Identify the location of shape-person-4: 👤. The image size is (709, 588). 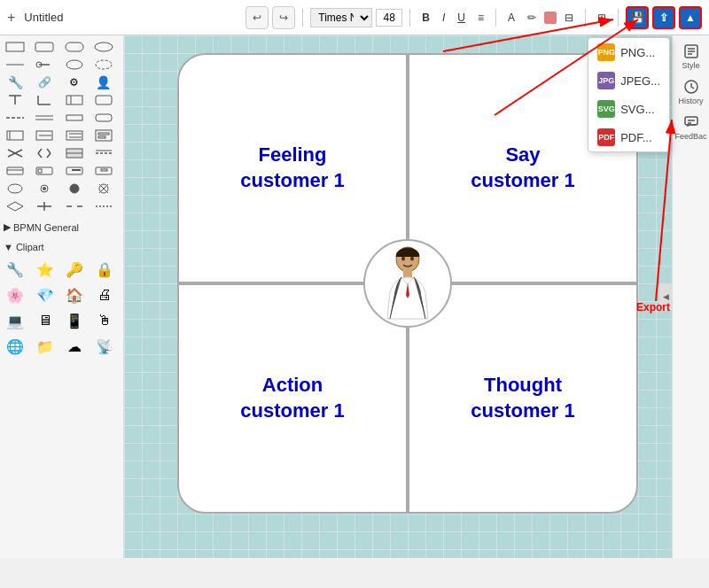
(104, 82).